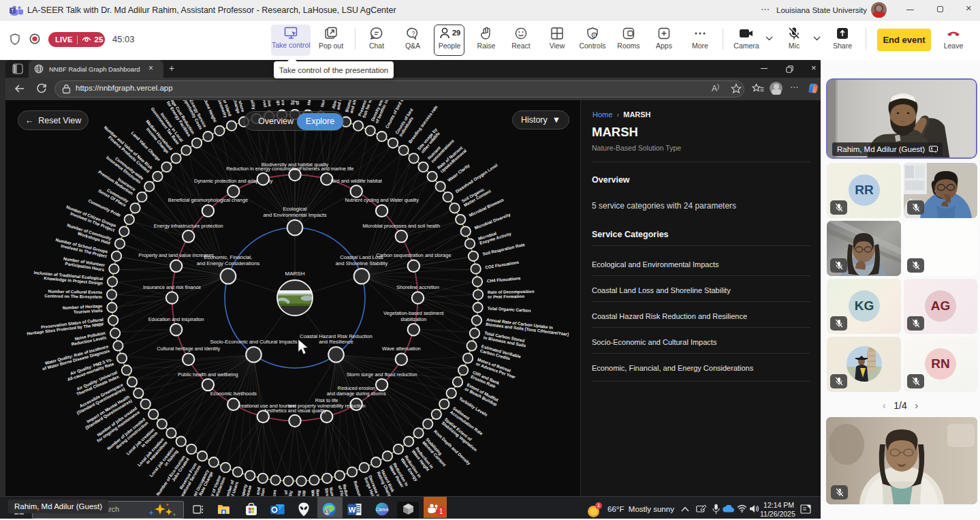 This screenshot has height=520, width=980. I want to click on svg-text: Assessment ofVisual Quality, so click(287, 493).